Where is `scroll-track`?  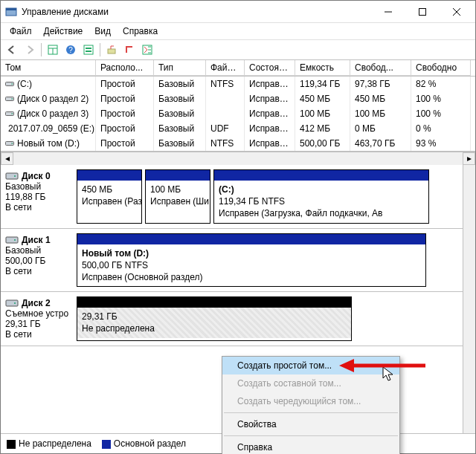 scroll-track is located at coordinates (238, 159).